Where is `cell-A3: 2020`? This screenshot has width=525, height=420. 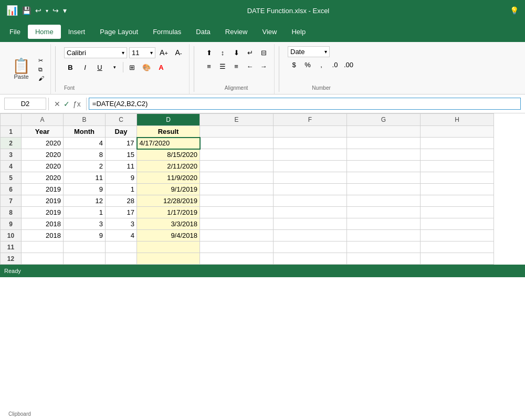 cell-A3: 2020 is located at coordinates (43, 155).